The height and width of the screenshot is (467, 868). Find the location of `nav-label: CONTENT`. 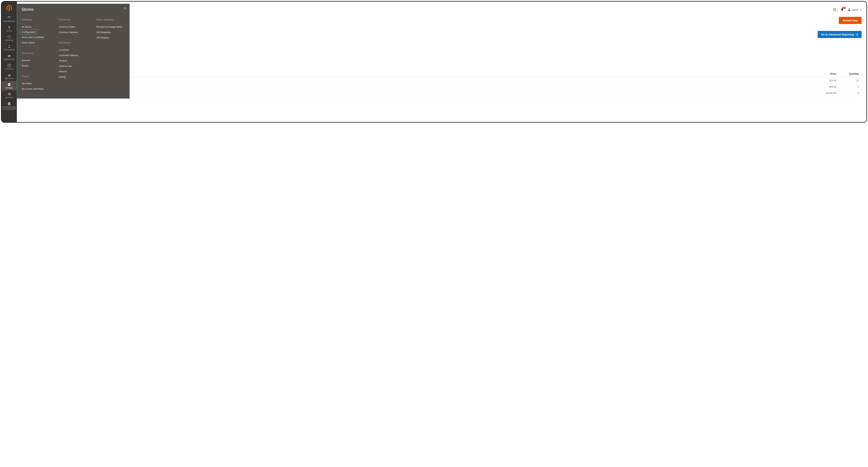

nav-label: CONTENT is located at coordinates (9, 69).